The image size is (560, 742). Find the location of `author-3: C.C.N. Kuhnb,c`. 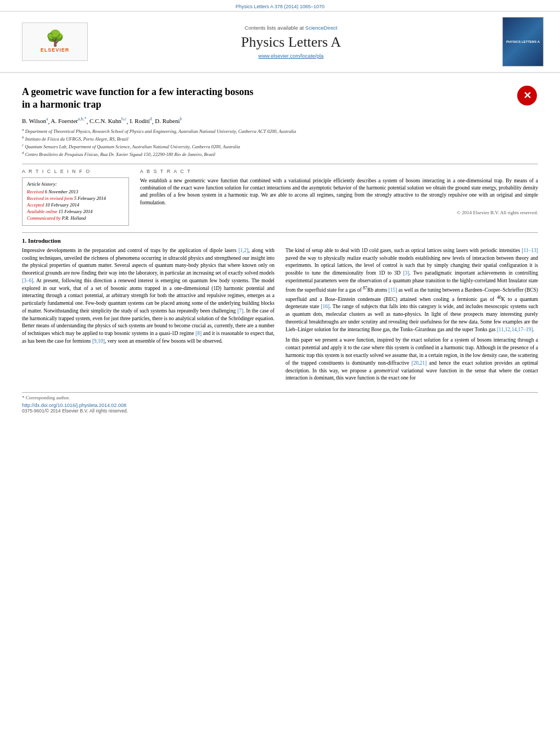

author-3: C.C.N. Kuhnb,c is located at coordinates (108, 121).